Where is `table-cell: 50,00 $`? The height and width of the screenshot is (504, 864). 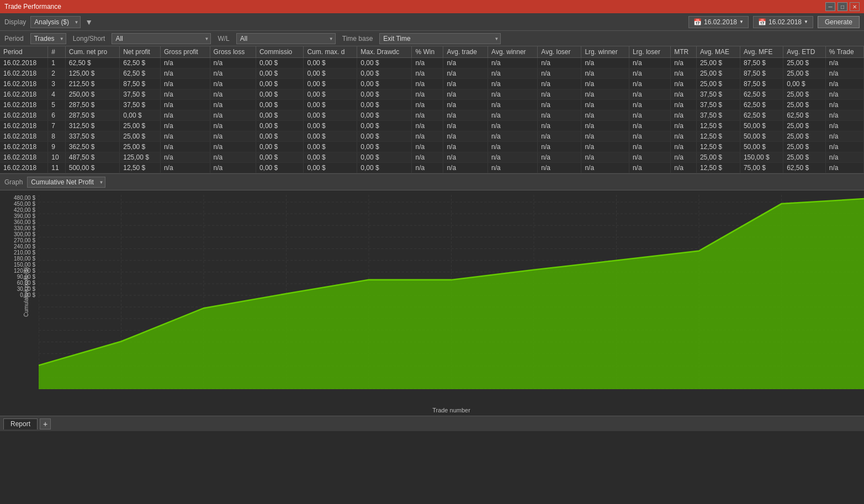 table-cell: 50,00 $ is located at coordinates (761, 147).